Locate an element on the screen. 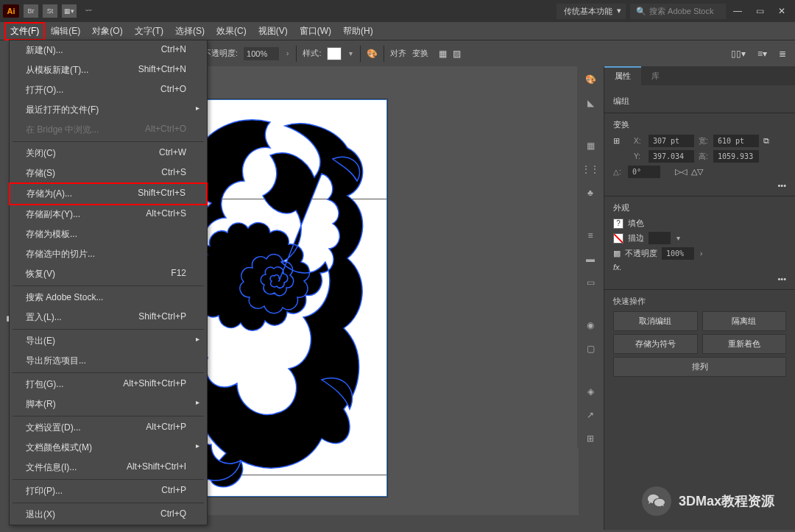 The width and height of the screenshot is (795, 532). color-panel-icon: 🎨 is located at coordinates (590, 79).